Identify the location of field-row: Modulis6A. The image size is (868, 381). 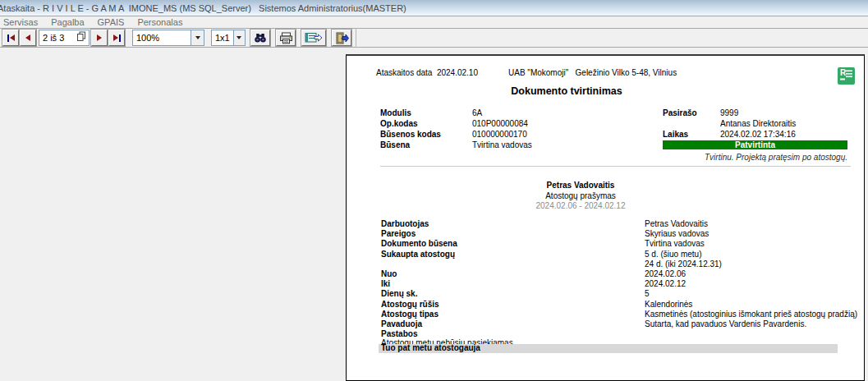
(516, 113).